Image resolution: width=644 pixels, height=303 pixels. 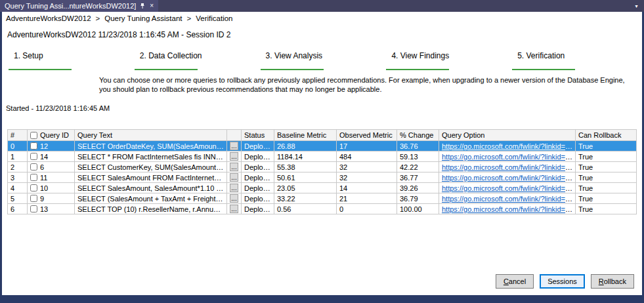 I want to click on row-number-cell: 1, so click(x=18, y=157).